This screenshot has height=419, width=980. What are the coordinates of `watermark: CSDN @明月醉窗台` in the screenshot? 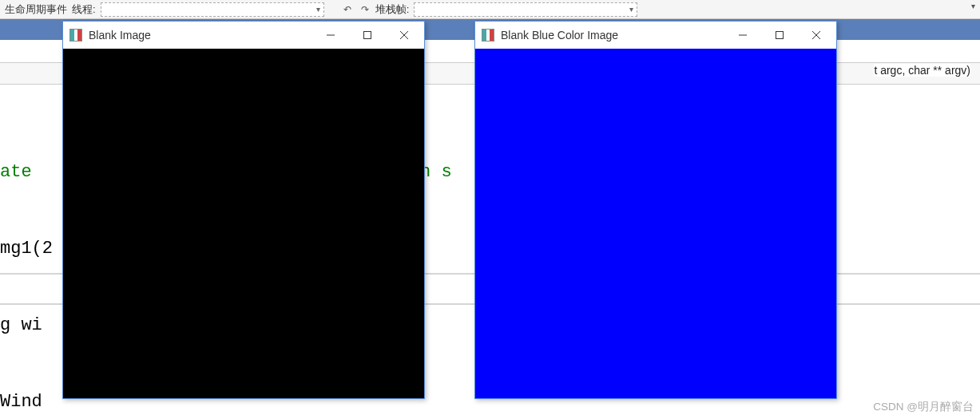 It's located at (923, 407).